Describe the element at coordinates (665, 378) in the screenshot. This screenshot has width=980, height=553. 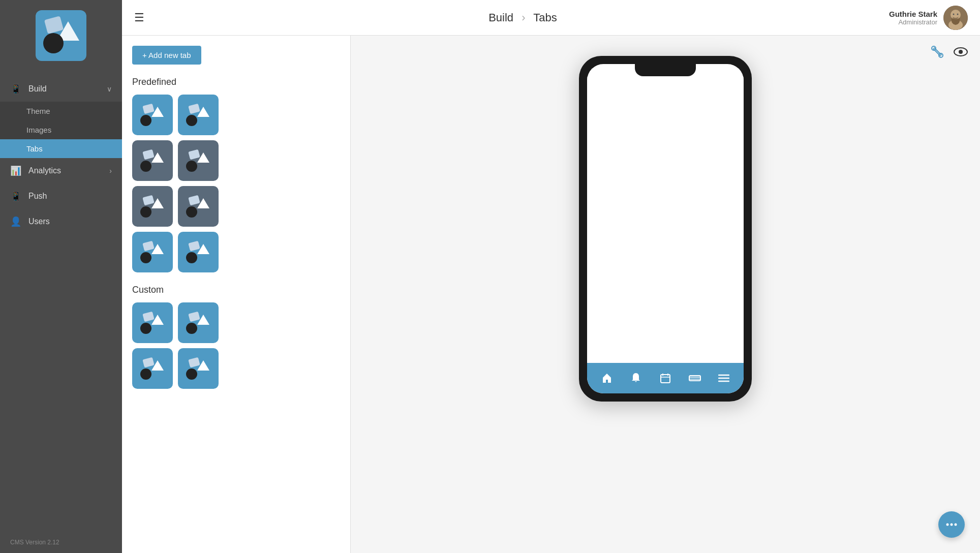
I see `phone-tab-bar` at that location.